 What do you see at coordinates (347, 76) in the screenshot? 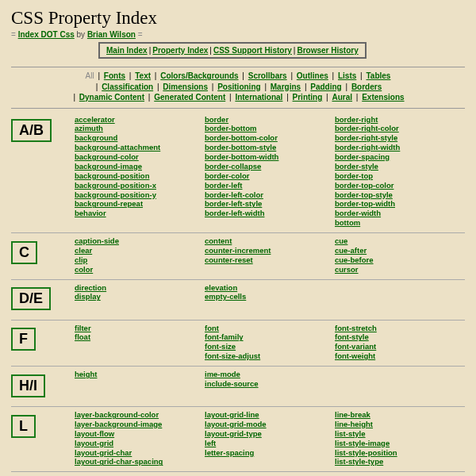
I see `catnav-link: Lists` at bounding box center [347, 76].